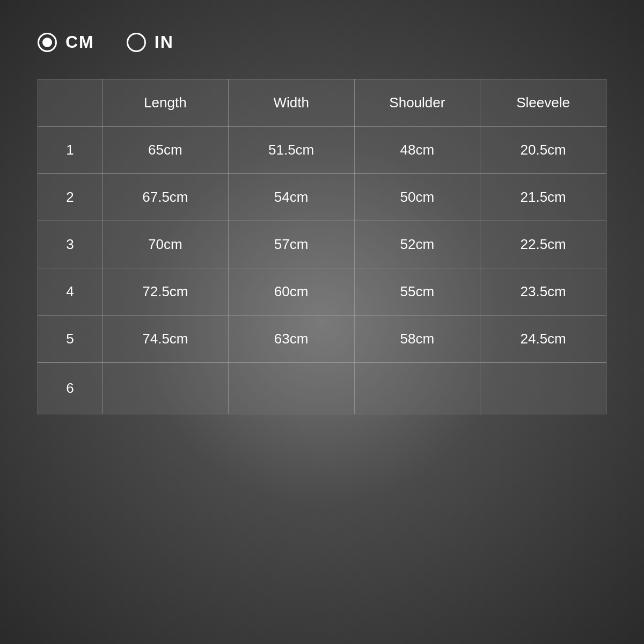 The width and height of the screenshot is (644, 644). I want to click on cell-sleeve: 23.5cm, so click(543, 292).